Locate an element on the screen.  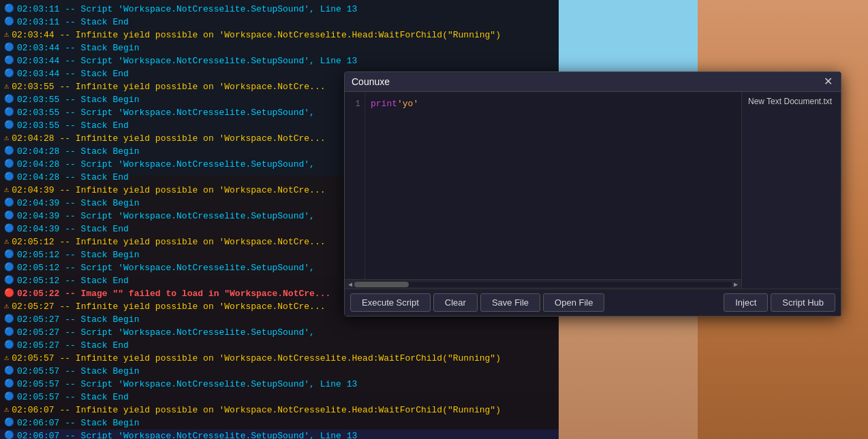
console-text: 02:04:39 -- Script 'Workspace.NotCressel… is located at coordinates (166, 216).